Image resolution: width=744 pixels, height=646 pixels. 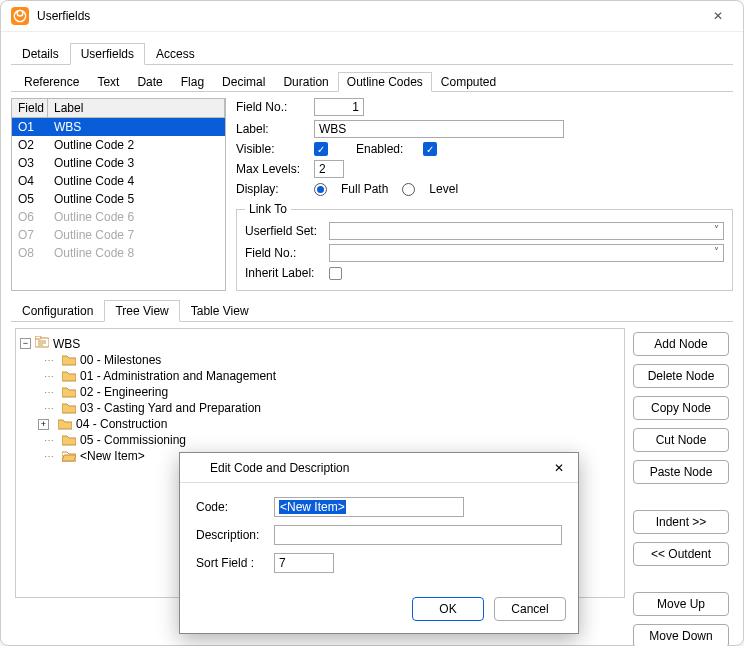 I want to click on cut-node-button: Cut Node, so click(x=681, y=440).